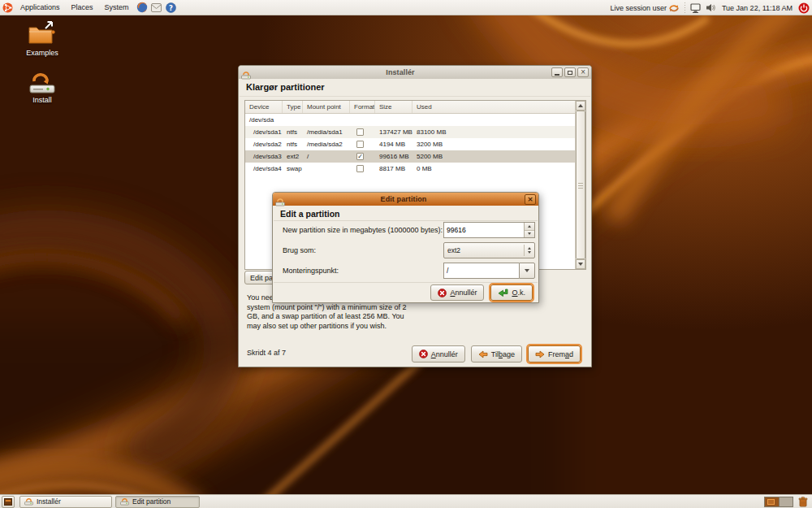 This screenshot has height=508, width=812. Describe the element at coordinates (581, 264) in the screenshot. I see `scroll-down-button` at that location.